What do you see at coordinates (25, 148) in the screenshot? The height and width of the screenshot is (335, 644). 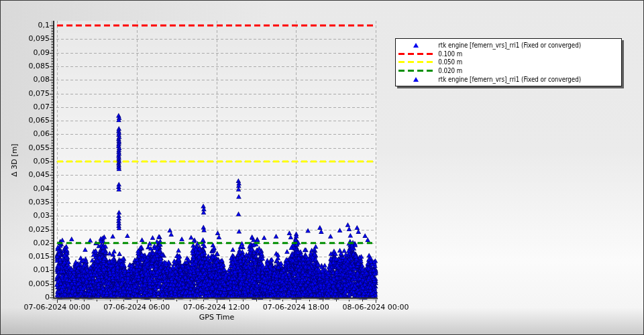 I see `y-tick-label: 0,055` at bounding box center [25, 148].